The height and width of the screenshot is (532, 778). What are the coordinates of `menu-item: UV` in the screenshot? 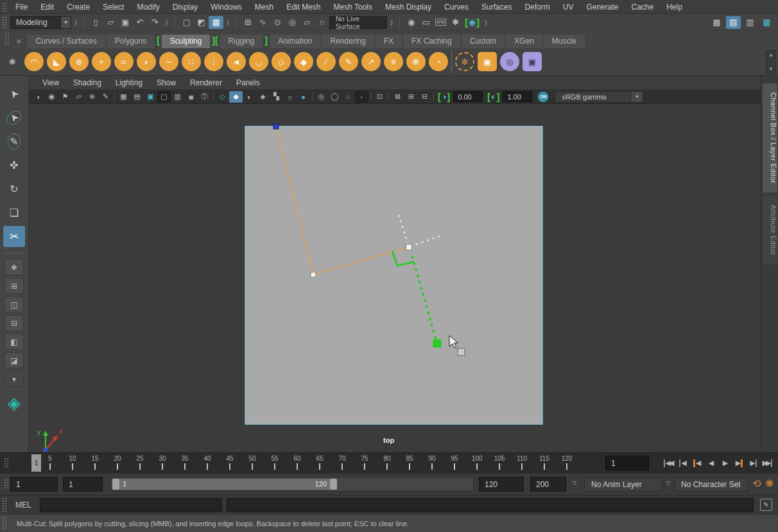 It's located at (569, 7).